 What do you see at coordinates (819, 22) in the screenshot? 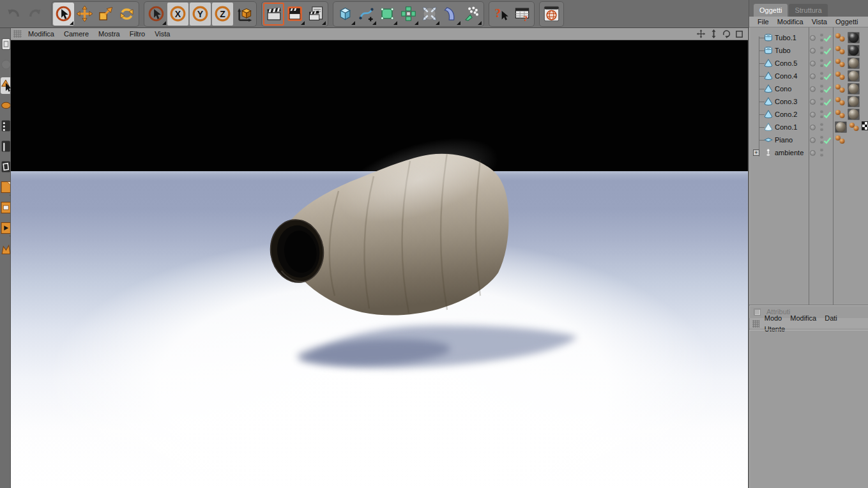
I see `om-menu-vista: Vista` at bounding box center [819, 22].